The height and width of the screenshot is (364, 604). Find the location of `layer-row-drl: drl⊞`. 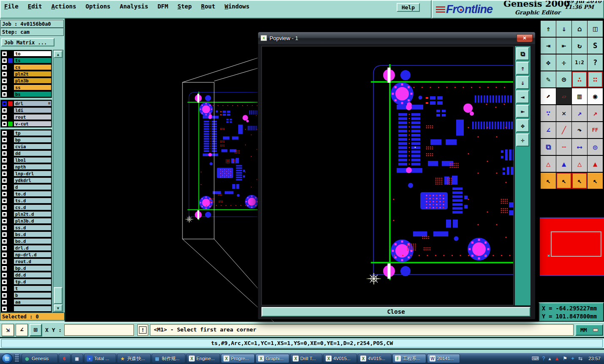

layer-row-drl: drl⊞ is located at coordinates (26, 103).